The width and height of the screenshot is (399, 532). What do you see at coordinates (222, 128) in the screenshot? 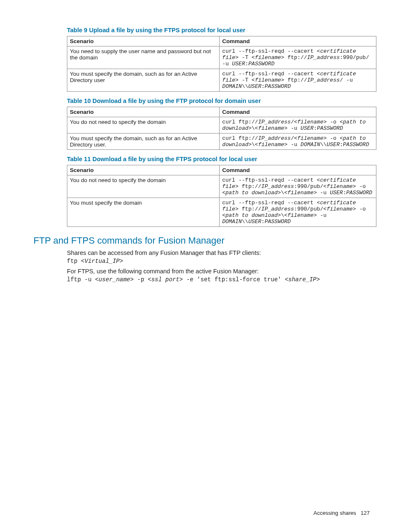
I see `table-10: Scenario Command You do not need to spec…` at bounding box center [222, 128].